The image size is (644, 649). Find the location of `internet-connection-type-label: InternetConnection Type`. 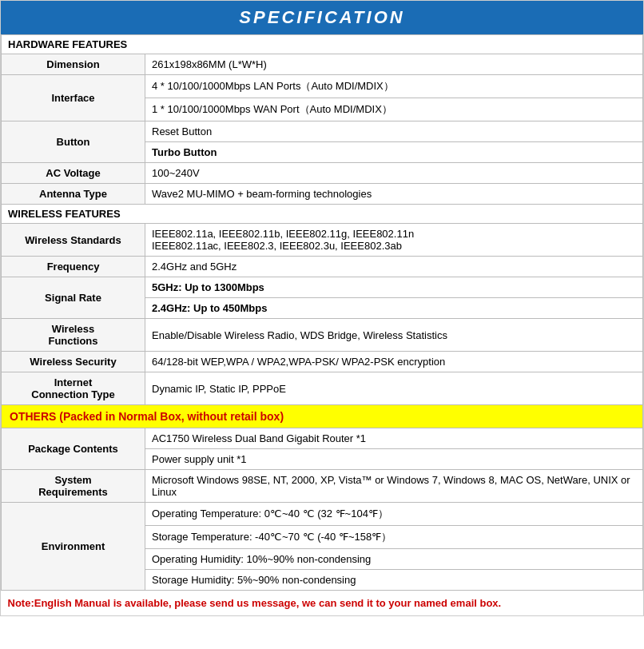

internet-connection-type-label: InternetConnection Type is located at coordinates (74, 388).